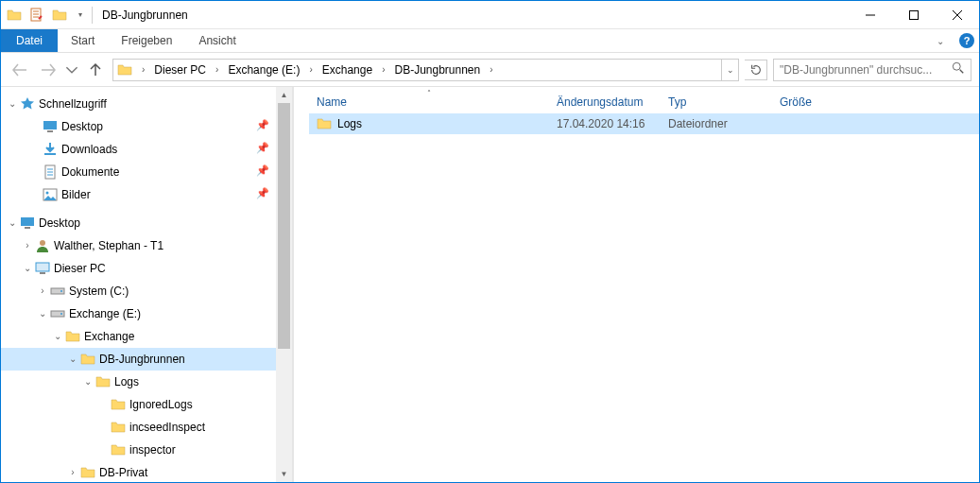 The height and width of the screenshot is (483, 980). What do you see at coordinates (48, 70) in the screenshot?
I see `forward-button` at bounding box center [48, 70].